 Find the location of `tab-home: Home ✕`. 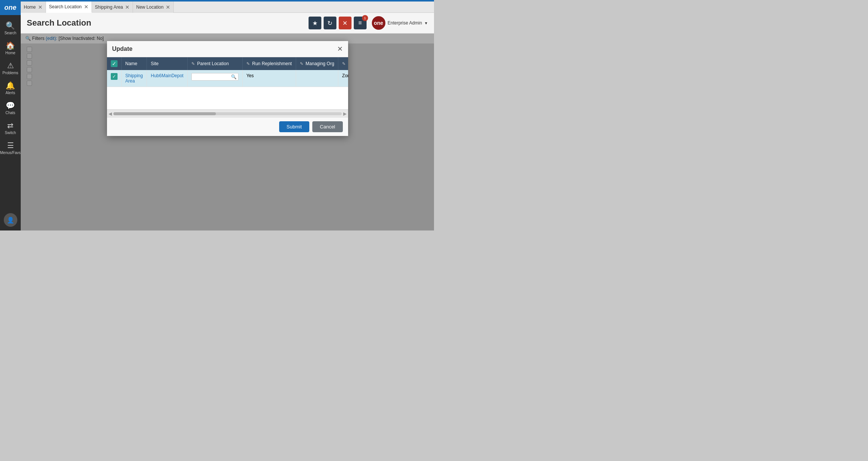

tab-home: Home ✕ is located at coordinates (33, 7).